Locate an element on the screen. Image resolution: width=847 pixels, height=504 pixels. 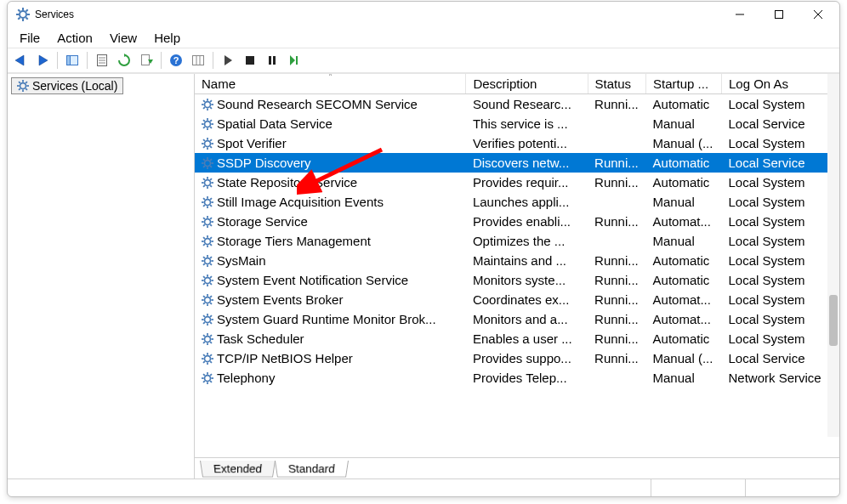
menu-action: Action is located at coordinates (75, 37).